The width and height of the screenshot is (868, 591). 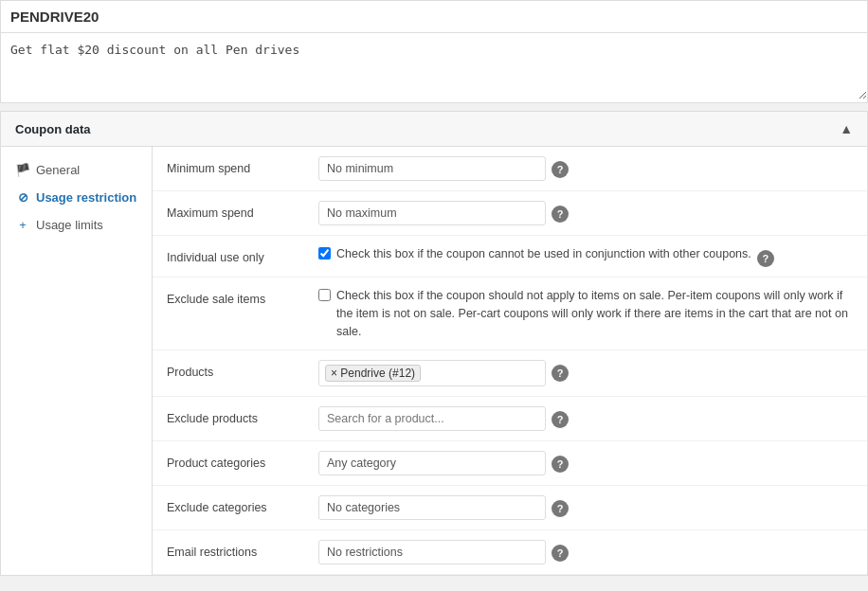 What do you see at coordinates (586, 373) in the screenshot?
I see `products-control: × Pendrive (#12) ?` at bounding box center [586, 373].